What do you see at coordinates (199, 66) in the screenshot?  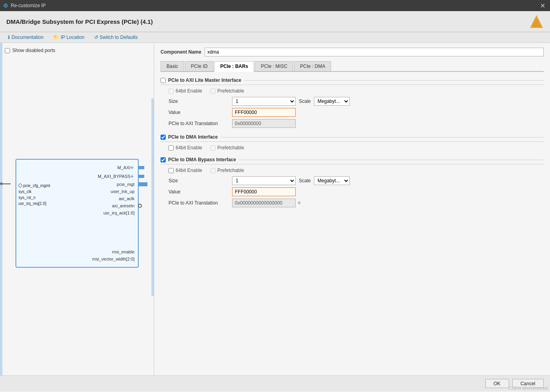 I see `tab-pcie-id: PCIe ID` at bounding box center [199, 66].